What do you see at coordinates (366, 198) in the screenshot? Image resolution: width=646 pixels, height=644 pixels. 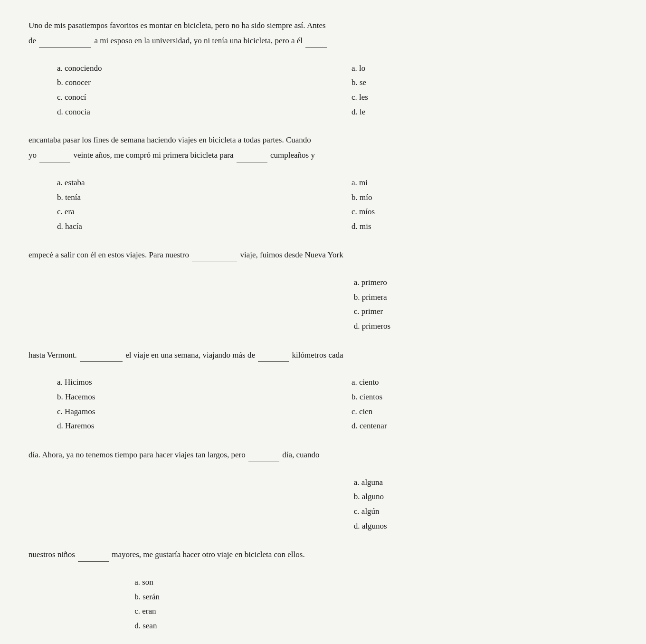 I see `option-text: mío` at bounding box center [366, 198].